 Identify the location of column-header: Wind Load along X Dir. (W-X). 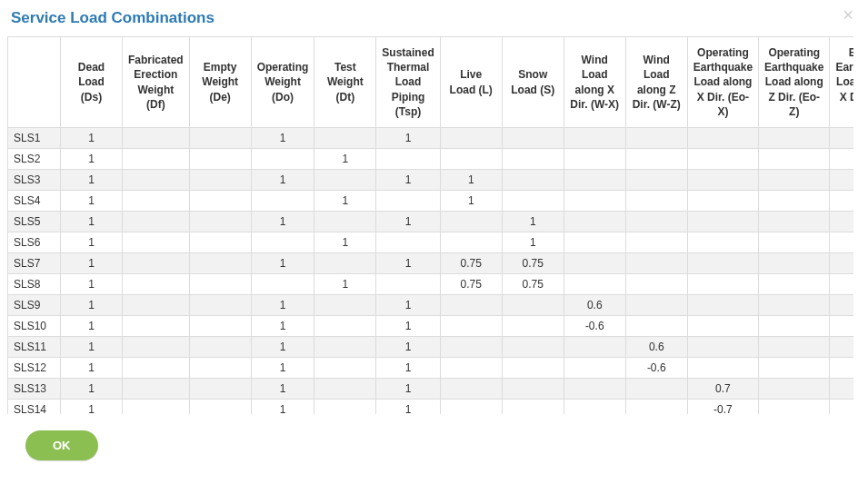
(594, 83).